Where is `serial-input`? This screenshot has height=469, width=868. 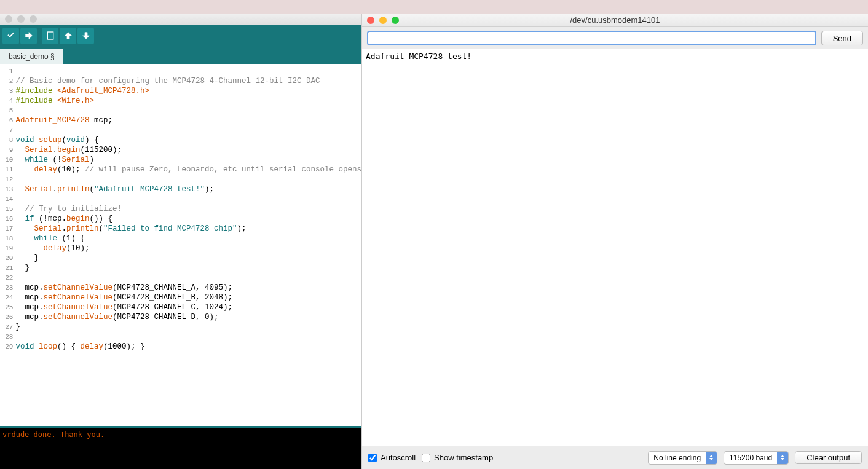 serial-input is located at coordinates (591, 38).